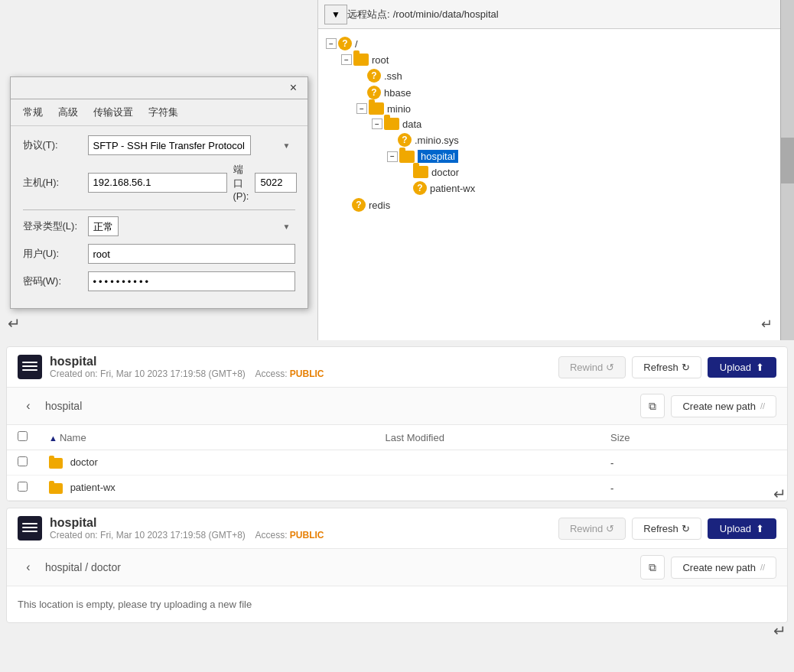  Describe the element at coordinates (33, 112) in the screenshot. I see `tab-general: 常规` at that location.